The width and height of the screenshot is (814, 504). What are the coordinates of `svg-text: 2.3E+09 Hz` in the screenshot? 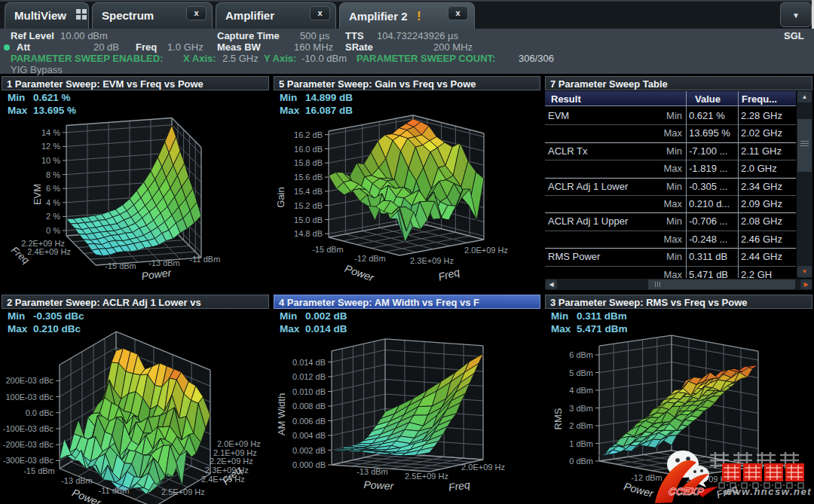 It's located at (432, 261).